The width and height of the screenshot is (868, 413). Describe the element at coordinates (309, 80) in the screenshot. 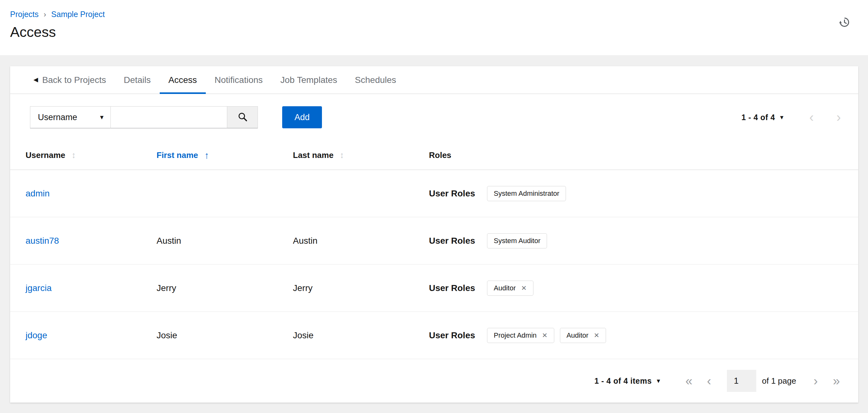

I see `tab-label: Job Templates` at that location.